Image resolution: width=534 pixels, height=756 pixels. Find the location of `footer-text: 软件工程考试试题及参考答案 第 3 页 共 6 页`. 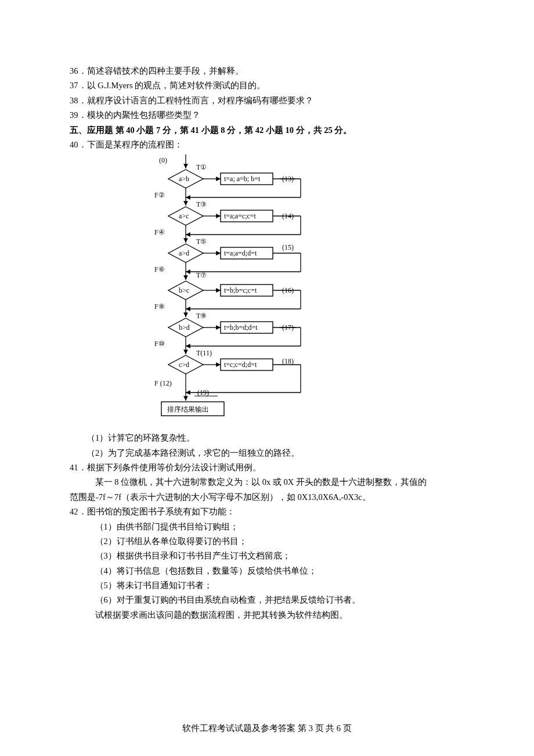

footer-text: 软件工程考试试题及参考答案 第 3 页 共 6 页 is located at coordinates (267, 728).